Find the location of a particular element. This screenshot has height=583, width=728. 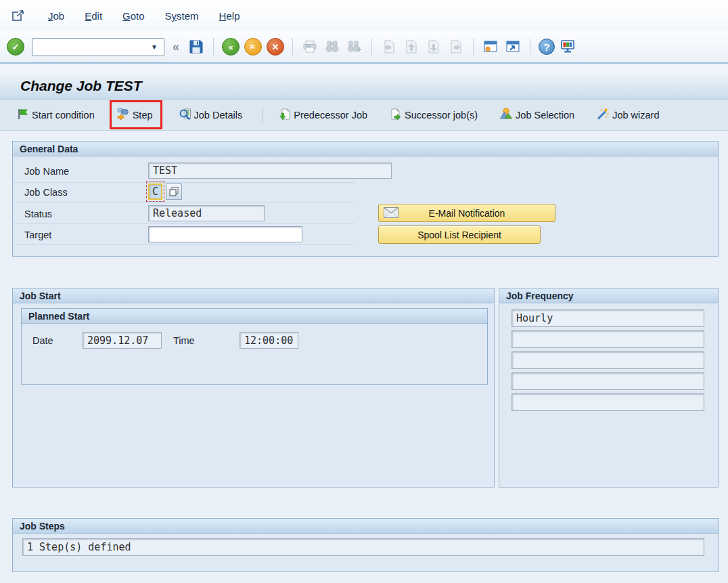

app-toolbar-separator is located at coordinates (263, 115).